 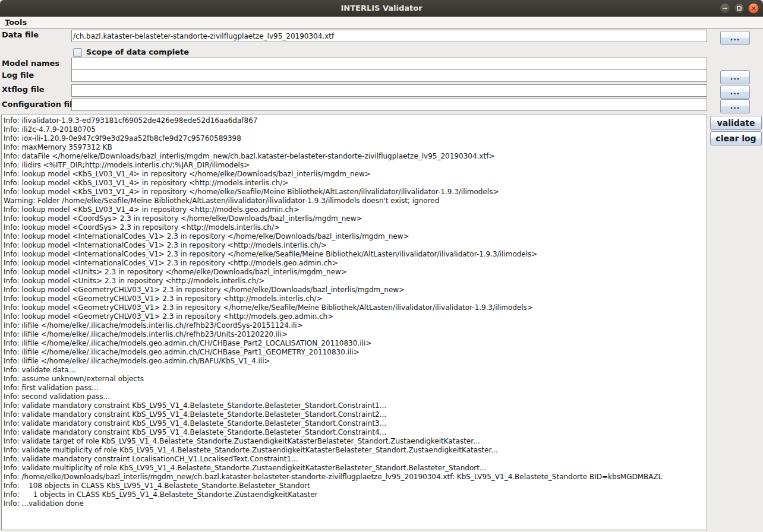 What do you see at coordinates (389, 76) in the screenshot?
I see `log-file-input` at bounding box center [389, 76].